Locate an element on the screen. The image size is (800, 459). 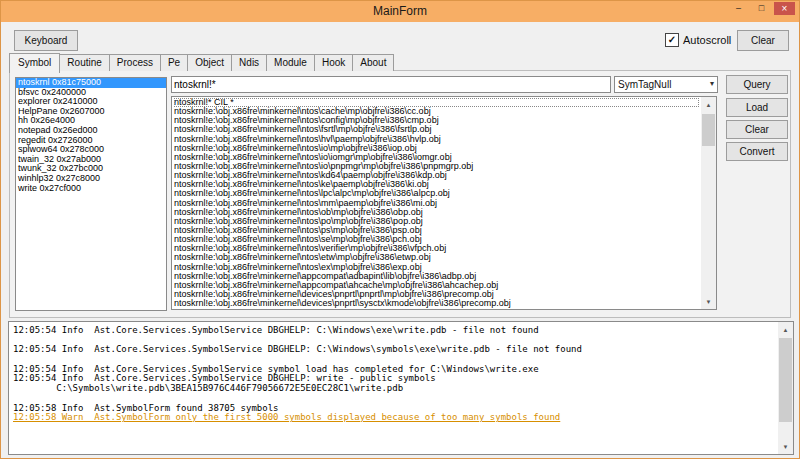
module-list: ntoskrnl 0x81c75000bfsvc 0x2400000explor… is located at coordinates (91, 194).